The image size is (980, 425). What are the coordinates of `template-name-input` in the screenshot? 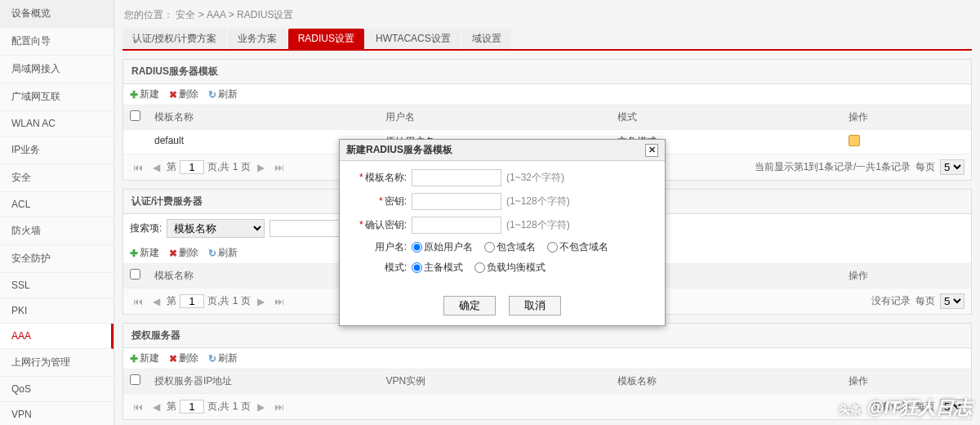 It's located at (457, 178).